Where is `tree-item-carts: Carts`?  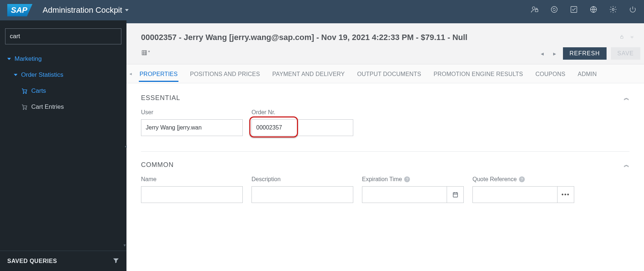 tree-item-carts: Carts is located at coordinates (63, 91).